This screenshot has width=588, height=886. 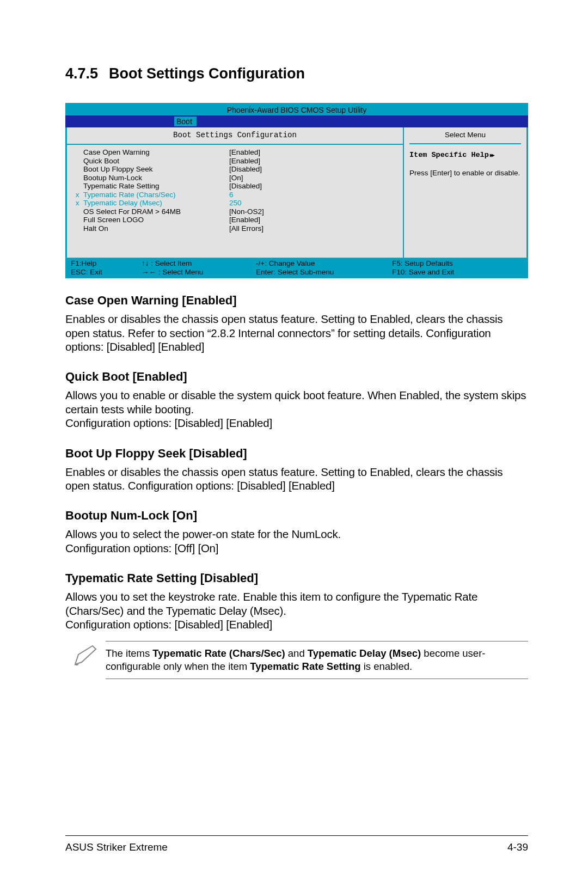 I want to click on bios-row-label: Full Screen LOGO, so click(x=156, y=220).